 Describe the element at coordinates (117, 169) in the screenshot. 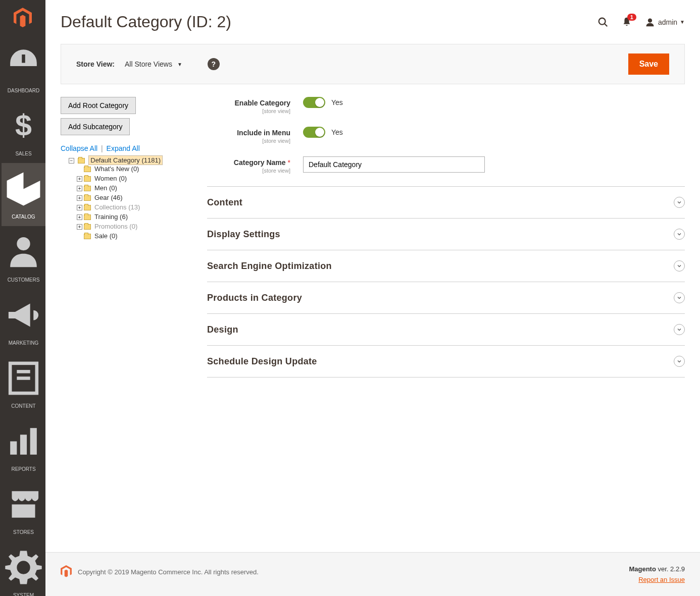

I see `tree-item-label: What's New (0)` at that location.